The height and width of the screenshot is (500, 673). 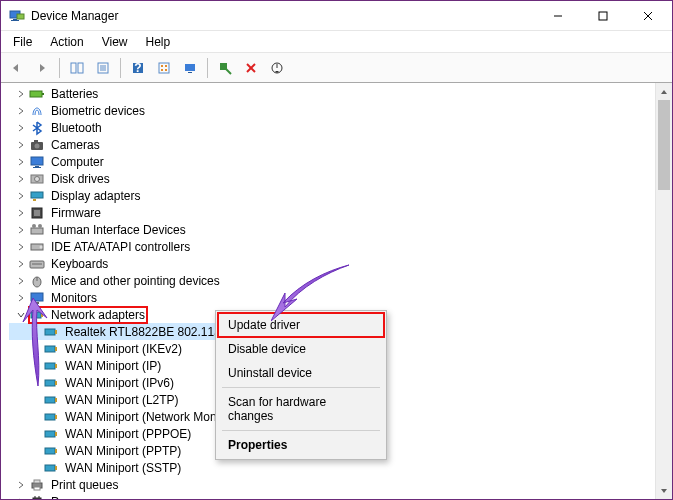 I want to click on tree-label: Display adapters, so click(x=96, y=196).